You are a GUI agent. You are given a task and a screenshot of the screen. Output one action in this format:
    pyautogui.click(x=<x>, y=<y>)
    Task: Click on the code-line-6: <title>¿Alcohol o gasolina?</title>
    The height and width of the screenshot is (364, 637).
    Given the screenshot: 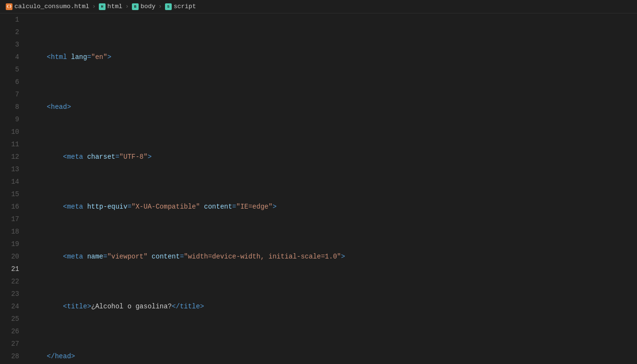 What is the action you would take?
    pyautogui.click(x=334, y=306)
    